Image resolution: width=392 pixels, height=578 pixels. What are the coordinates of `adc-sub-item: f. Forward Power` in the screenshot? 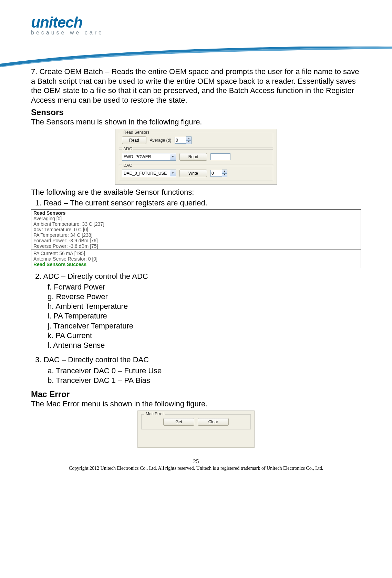 It's located at (204, 287).